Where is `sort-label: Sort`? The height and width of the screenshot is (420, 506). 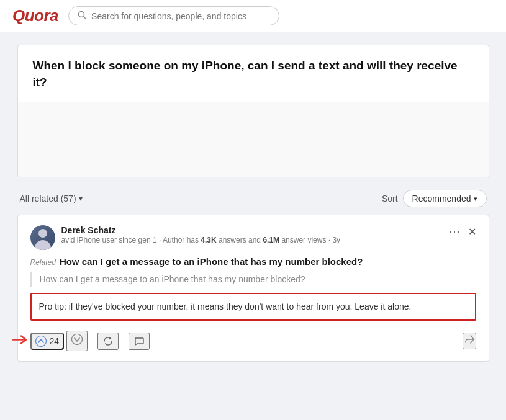 sort-label: Sort is located at coordinates (390, 199).